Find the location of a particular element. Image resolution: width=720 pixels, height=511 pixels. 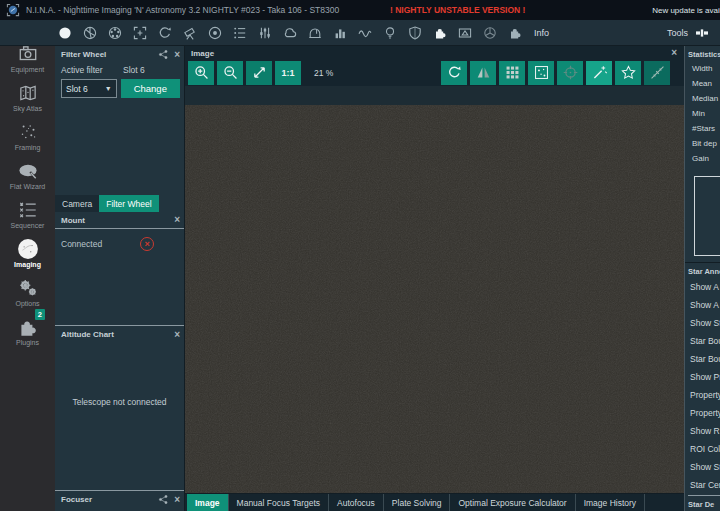

tab-manual-focus-targets: Manual Focus Targets is located at coordinates (279, 502).